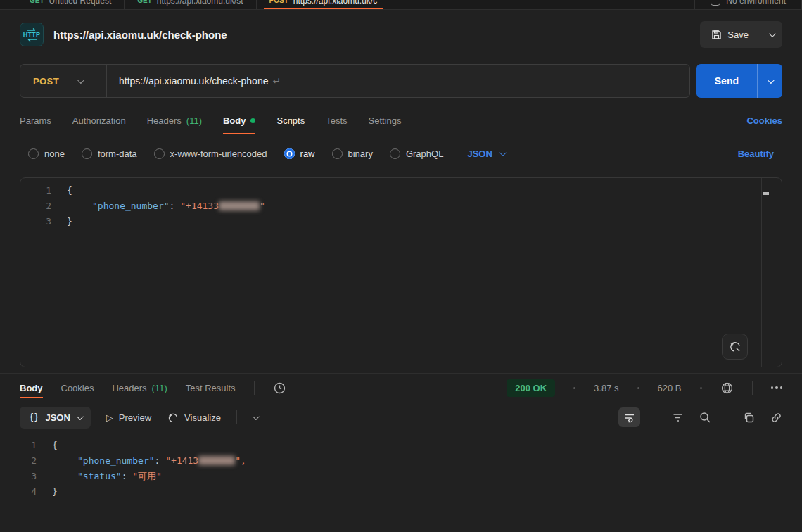  I want to click on headers-count: (11), so click(160, 388).